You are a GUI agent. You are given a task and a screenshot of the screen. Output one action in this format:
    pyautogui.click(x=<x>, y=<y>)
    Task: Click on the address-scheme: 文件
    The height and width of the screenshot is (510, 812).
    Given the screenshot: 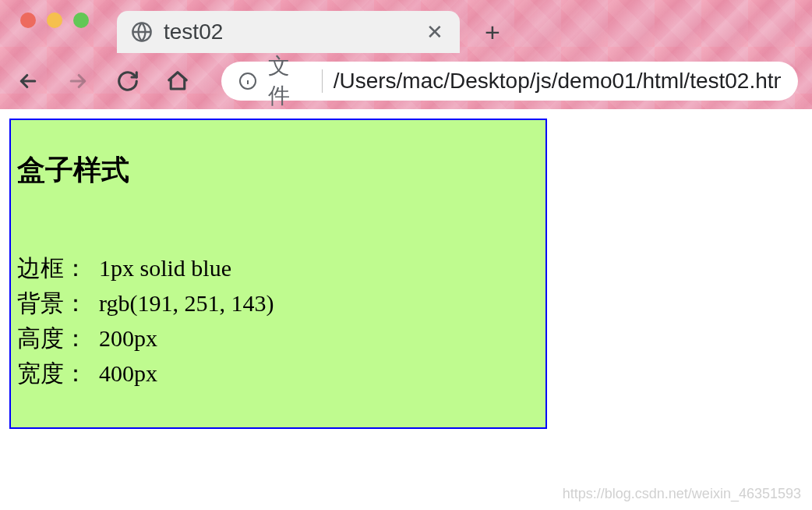 What is the action you would take?
    pyautogui.click(x=290, y=81)
    